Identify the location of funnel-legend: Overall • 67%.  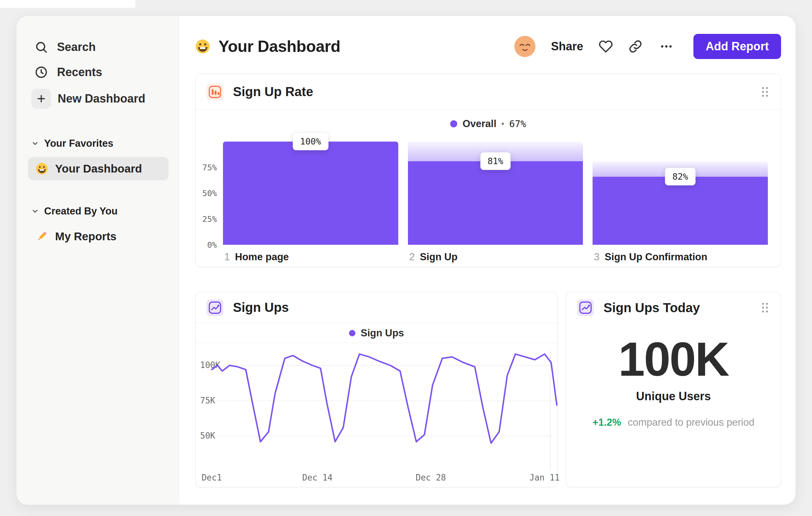
(488, 124).